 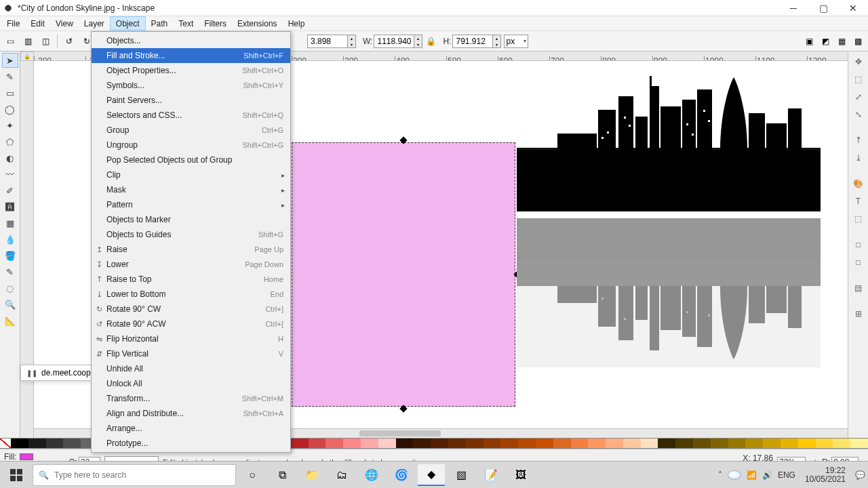 I want to click on spin-down-icon: ▾, so click(x=351, y=45).